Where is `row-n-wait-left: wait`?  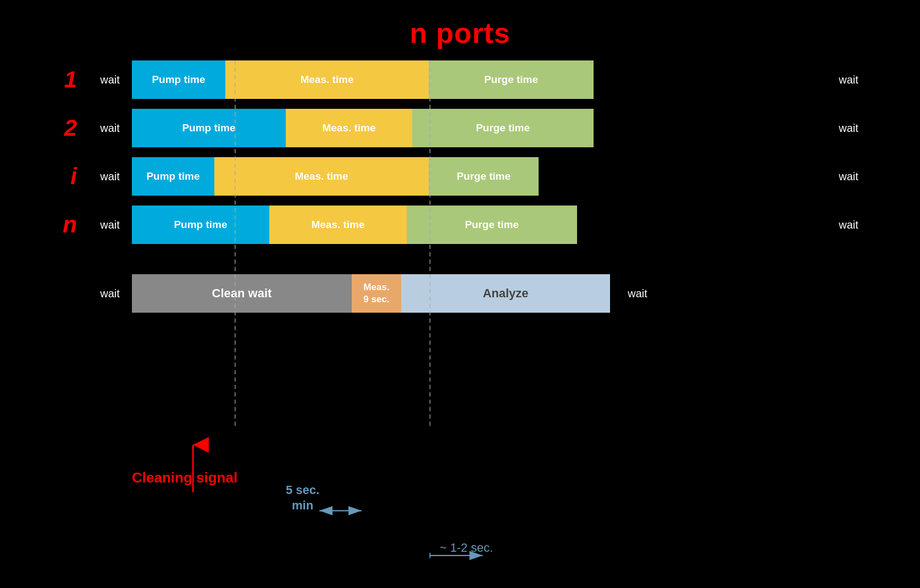 row-n-wait-left: wait is located at coordinates (110, 225).